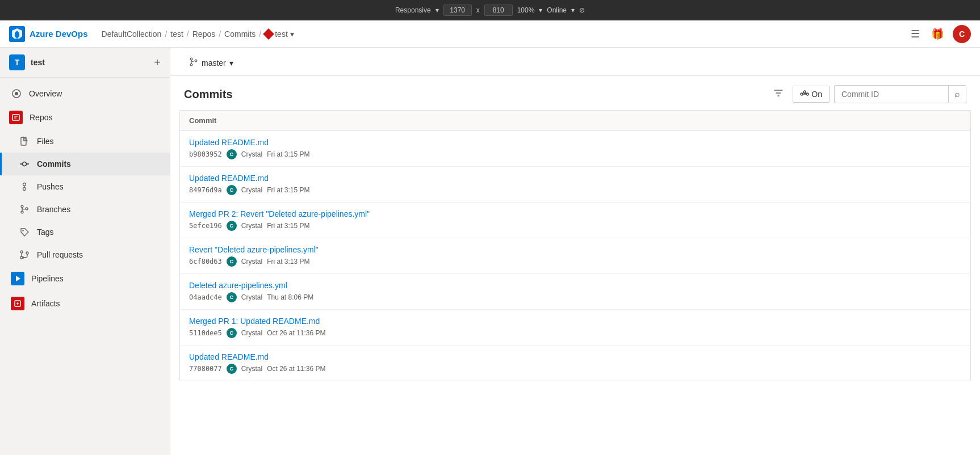 Image resolution: width=980 pixels, height=455 pixels. I want to click on breadcrumb-project: test, so click(177, 34).